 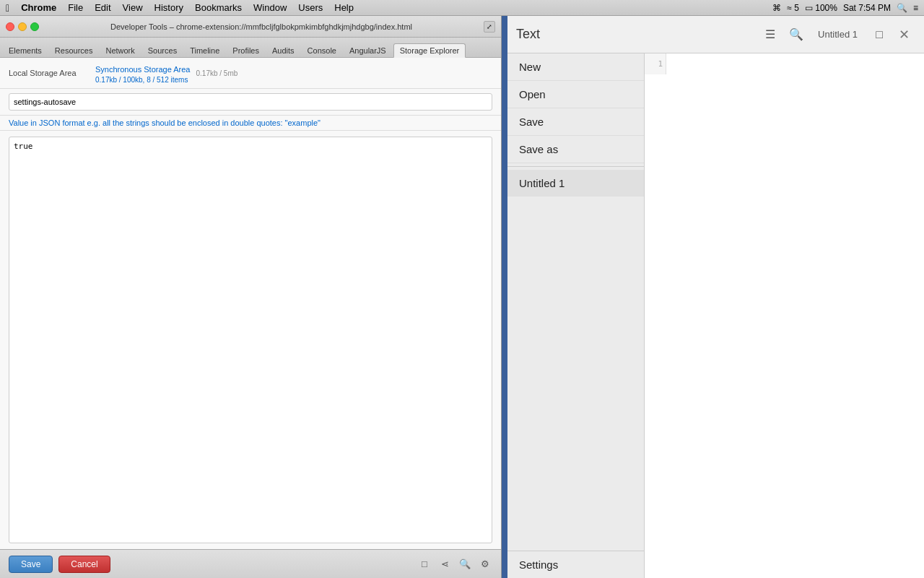 What do you see at coordinates (867, 8) in the screenshot?
I see `clock: Sat 7:54 PM` at bounding box center [867, 8].